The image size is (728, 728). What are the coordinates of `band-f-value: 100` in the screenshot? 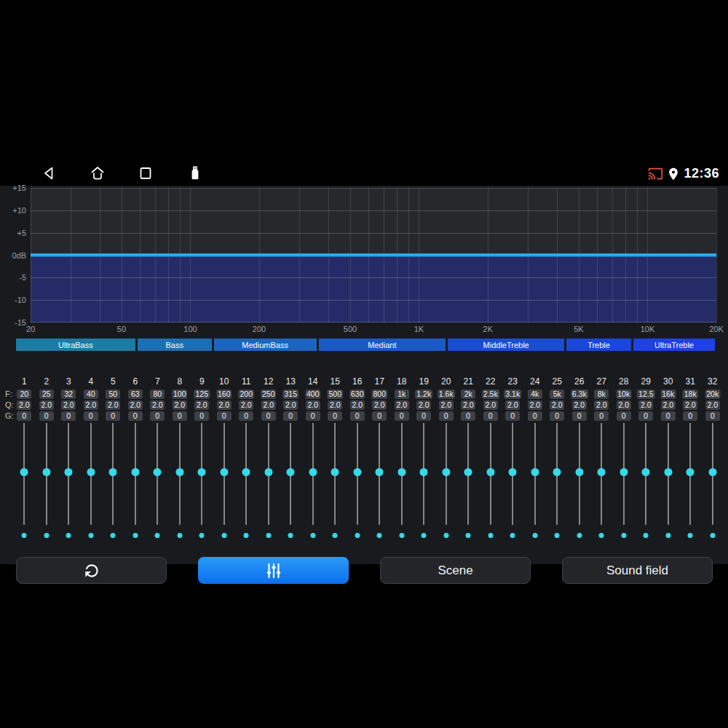 It's located at (180, 395).